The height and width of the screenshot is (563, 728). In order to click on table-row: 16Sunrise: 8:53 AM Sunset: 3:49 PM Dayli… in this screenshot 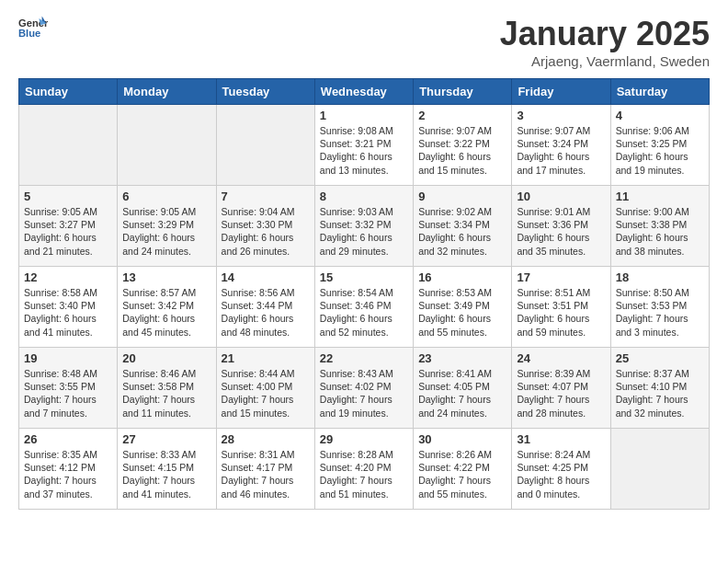, I will do `click(463, 307)`.